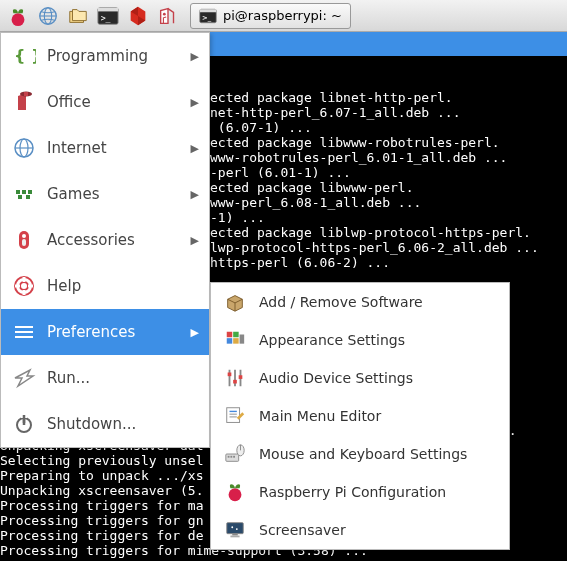  Describe the element at coordinates (360, 378) in the screenshot. I see `sub-item-audio: Audio Device Settings` at that location.